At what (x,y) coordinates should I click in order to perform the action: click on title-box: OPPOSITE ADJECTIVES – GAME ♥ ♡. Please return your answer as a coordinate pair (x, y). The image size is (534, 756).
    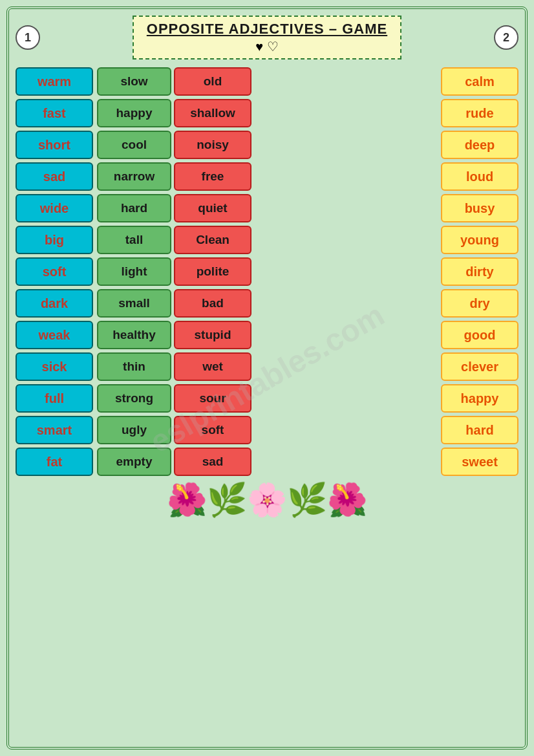
    Looking at the image, I should click on (267, 38).